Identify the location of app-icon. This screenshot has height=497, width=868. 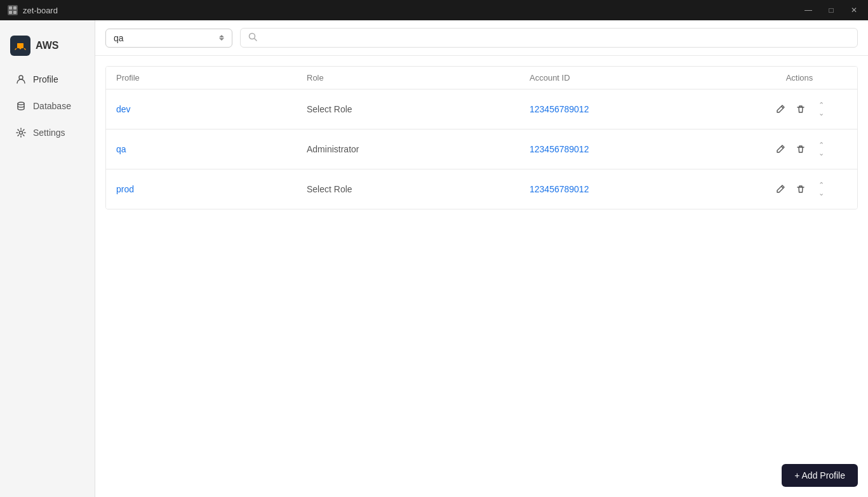
(13, 10).